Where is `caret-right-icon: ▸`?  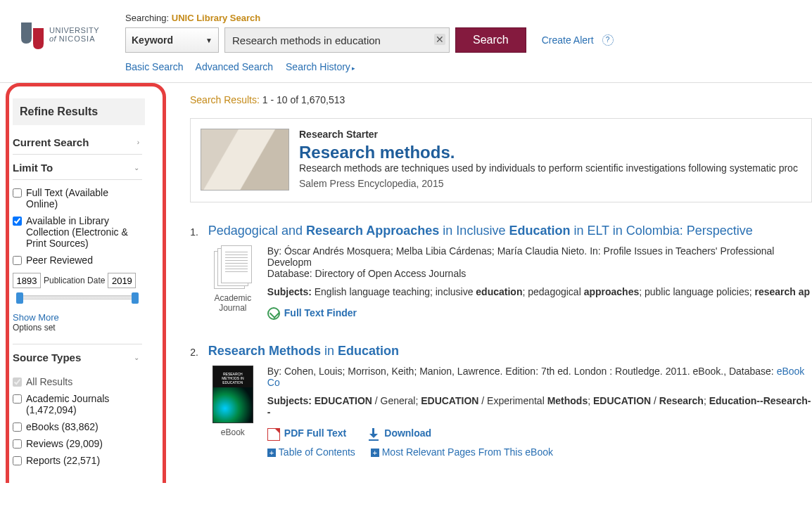
caret-right-icon: ▸ is located at coordinates (353, 68).